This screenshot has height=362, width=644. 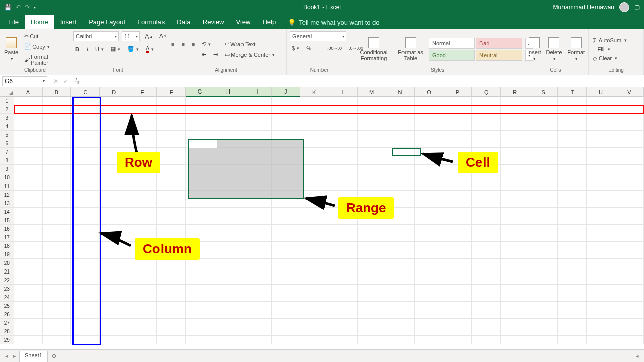 I want to click on enter-icon: ✓, so click(x=66, y=81).